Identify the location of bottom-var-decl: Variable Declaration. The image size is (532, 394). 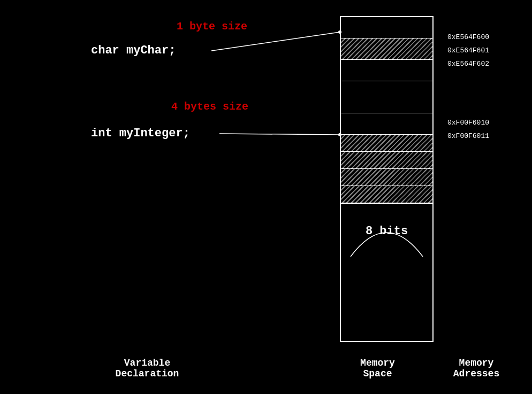
(147, 368).